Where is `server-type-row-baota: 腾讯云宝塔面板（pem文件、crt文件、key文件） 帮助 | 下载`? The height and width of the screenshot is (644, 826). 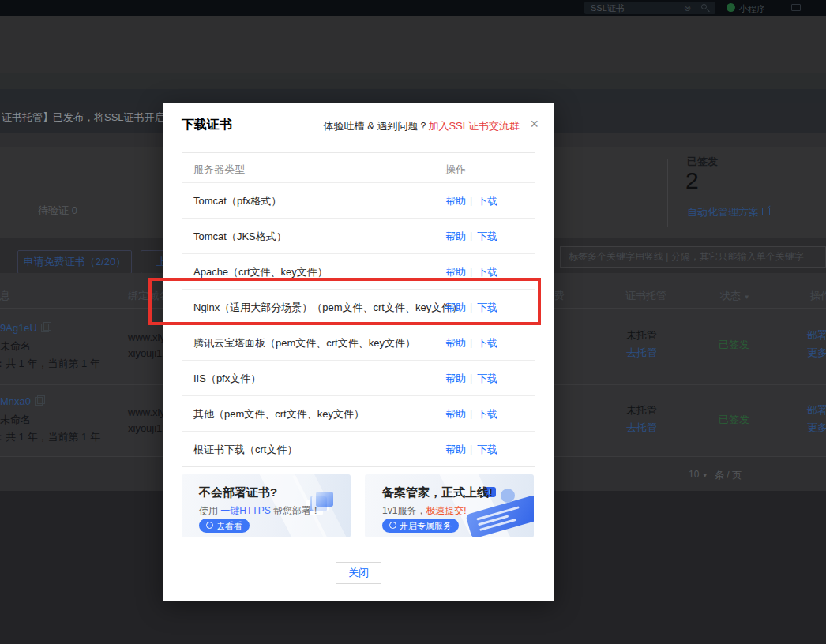 server-type-row-baota: 腾讯云宝塔面板（pem文件、crt文件、key文件） 帮助 | 下载 is located at coordinates (359, 343).